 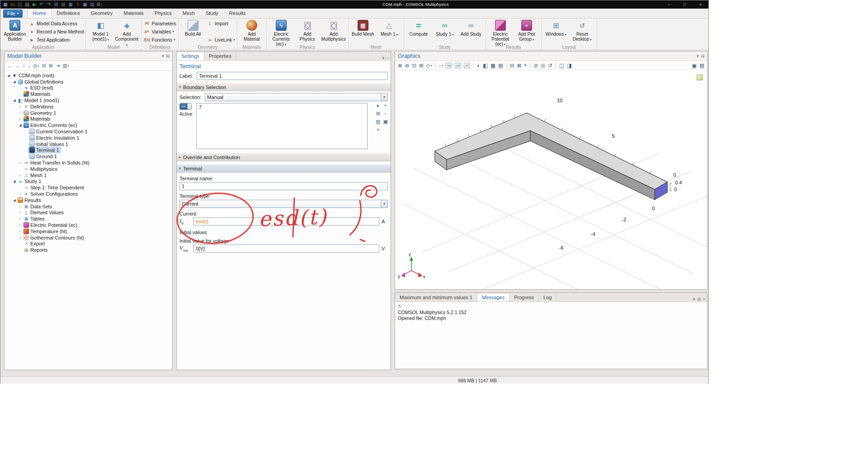 I want to click on selection-list-item: 7, so click(x=282, y=107).